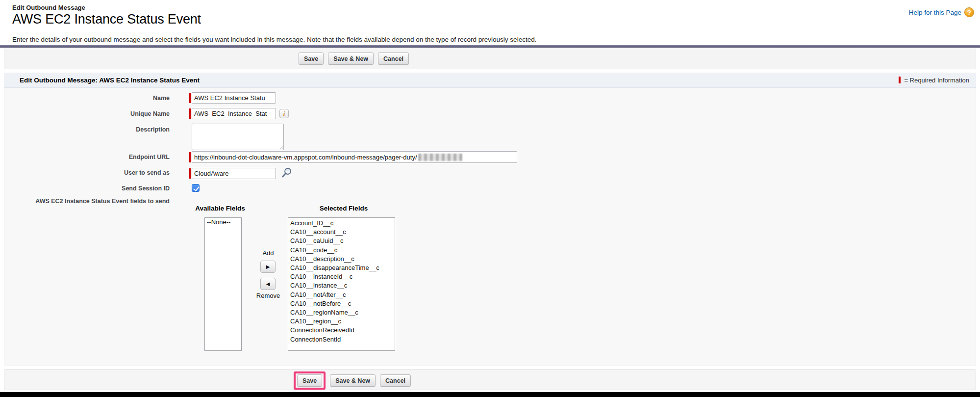 The height and width of the screenshot is (397, 980). What do you see at coordinates (341, 295) in the screenshot?
I see `list-option: CA10__notAfter__c` at bounding box center [341, 295].